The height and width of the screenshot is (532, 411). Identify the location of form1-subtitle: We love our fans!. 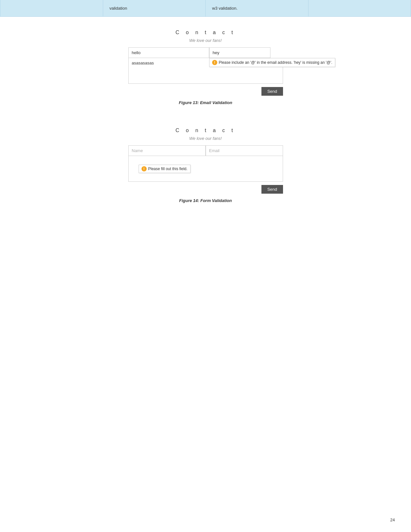
(206, 41).